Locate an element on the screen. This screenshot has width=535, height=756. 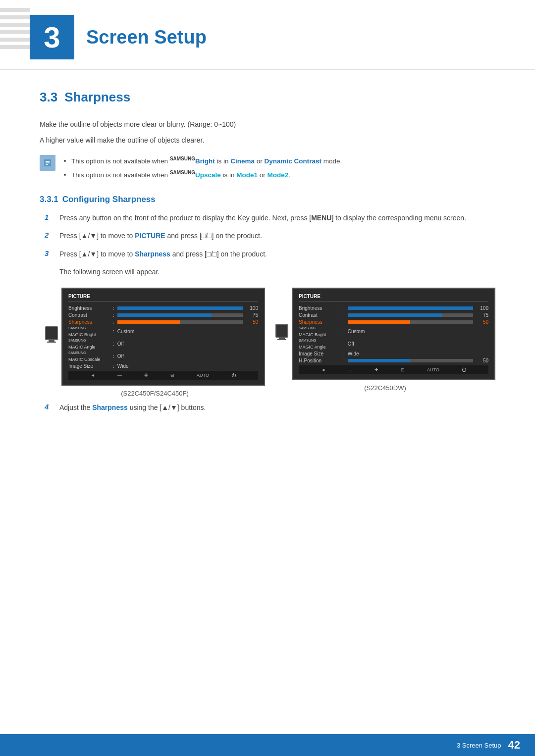
chapter-number: 3 is located at coordinates (52, 38).